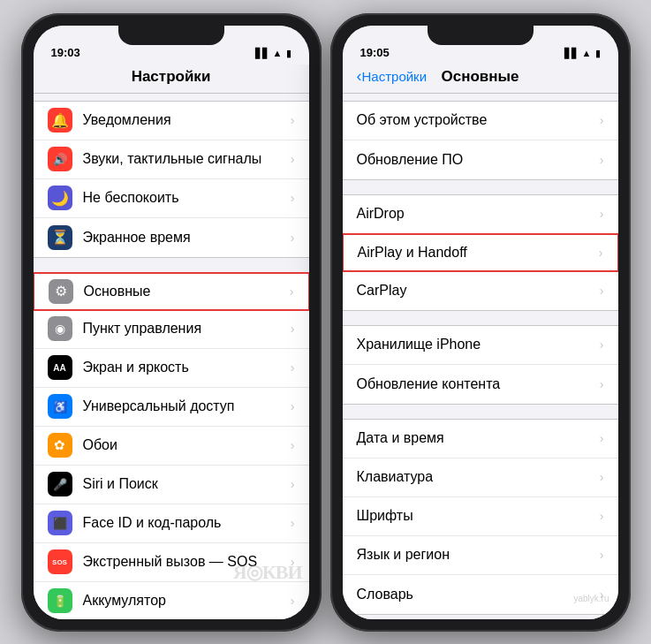 The height and width of the screenshot is (644, 651). What do you see at coordinates (187, 292) in the screenshot?
I see `item-label: Основные` at bounding box center [187, 292].